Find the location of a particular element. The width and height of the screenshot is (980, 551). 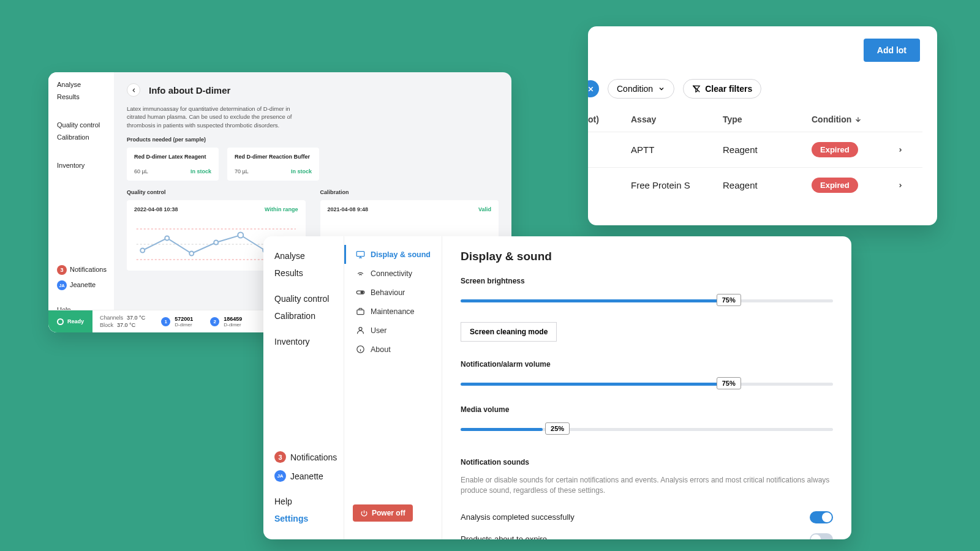

subnav-about: About is located at coordinates (393, 349).